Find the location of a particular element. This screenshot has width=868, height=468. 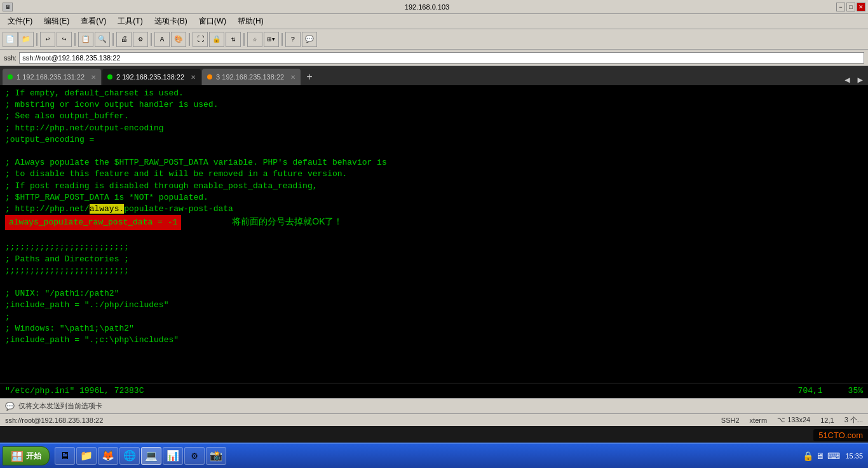

taskbar-item-1: 🖥 is located at coordinates (65, 456).